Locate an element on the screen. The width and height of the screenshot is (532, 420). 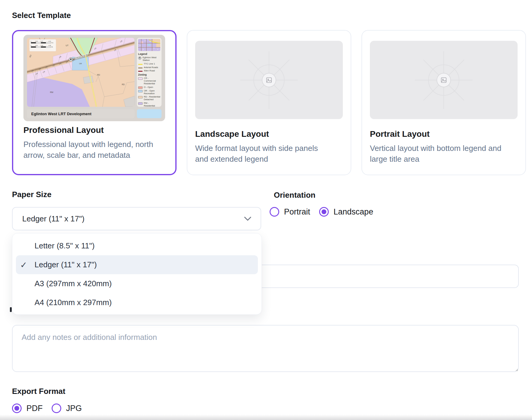
template-card-professional: 0 0.03 0.07 0.13 Km 0 0.02 0.04 0.08 Mi is located at coordinates (94, 103).